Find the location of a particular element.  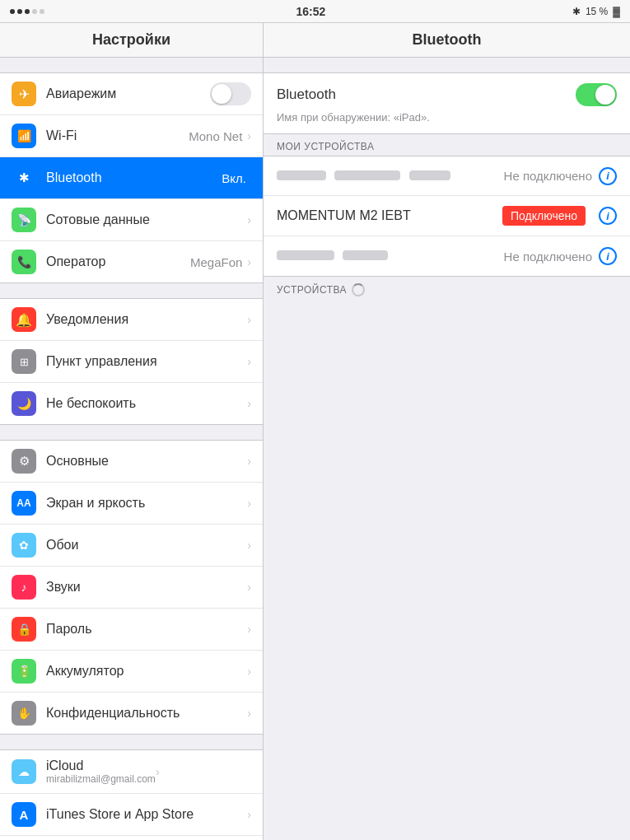

itunes-icon: A is located at coordinates (24, 814).